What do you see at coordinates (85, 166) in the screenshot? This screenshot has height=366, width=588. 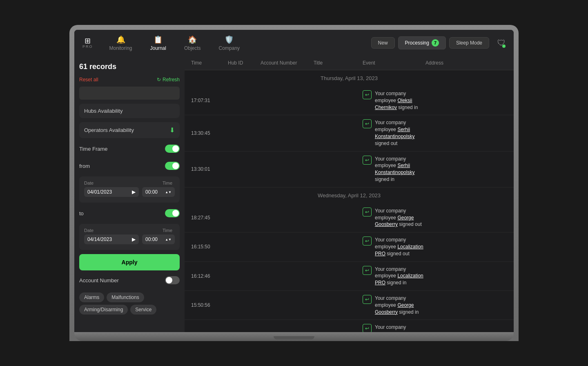 I see `from-label: from` at bounding box center [85, 166].